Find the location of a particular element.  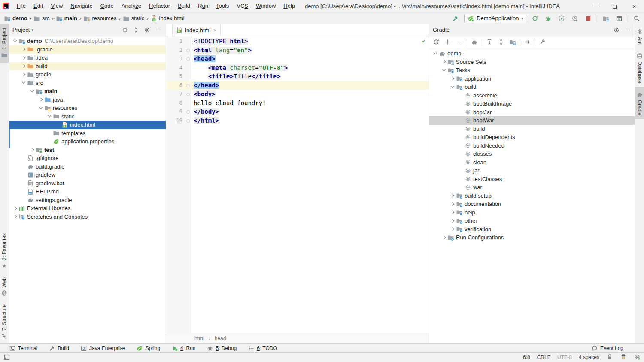

tool-window-button-java-enterprise: JJava Enterprise is located at coordinates (103, 348).